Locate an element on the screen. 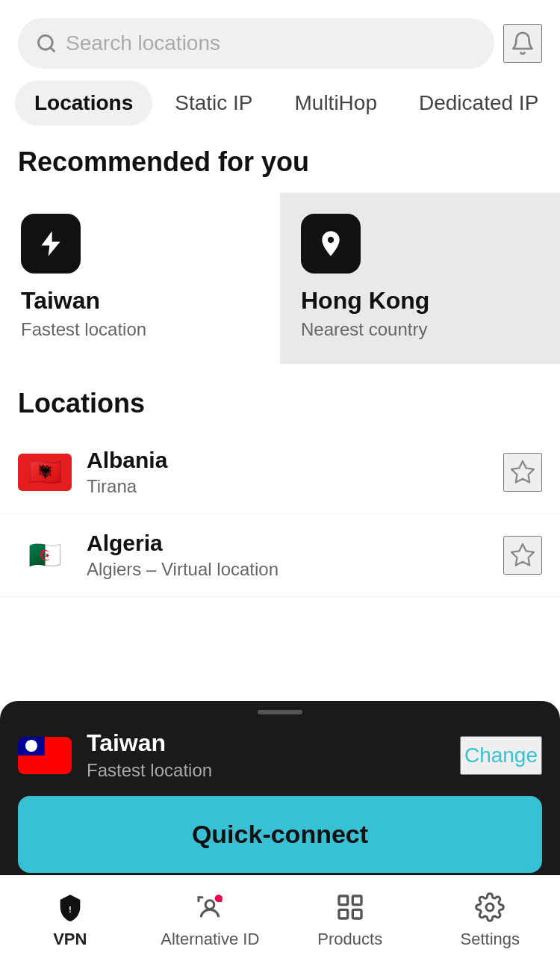 This screenshot has width=560, height=967. bottom-location-row: Taiwan Fastest location Change is located at coordinates (280, 755).